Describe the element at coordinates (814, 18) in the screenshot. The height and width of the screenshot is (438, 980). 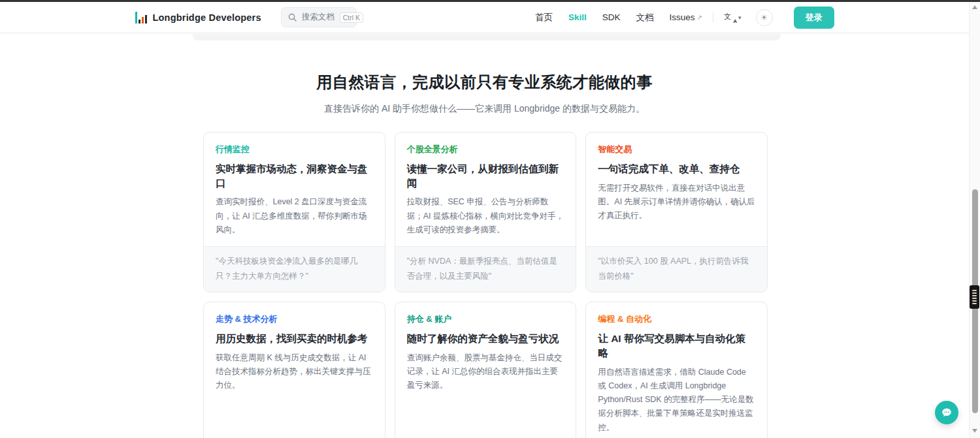
I see `login-button: 登录` at that location.